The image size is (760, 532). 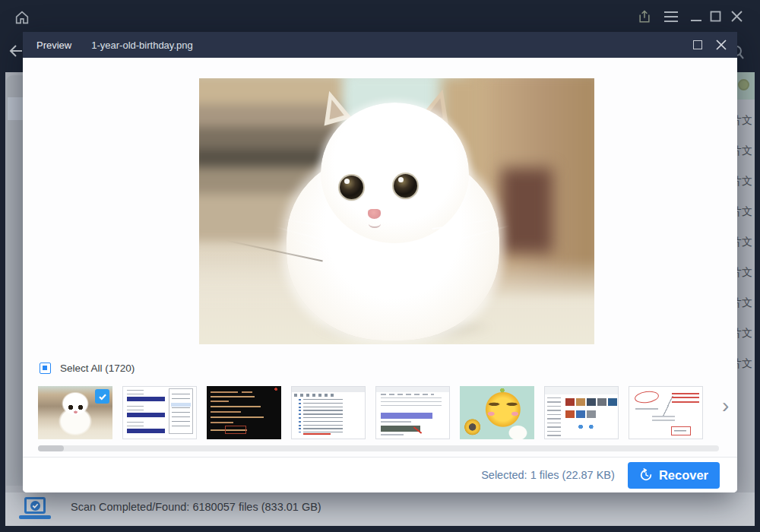 What do you see at coordinates (328, 413) in the screenshot?
I see `thumbnail-device-manager` at bounding box center [328, 413].